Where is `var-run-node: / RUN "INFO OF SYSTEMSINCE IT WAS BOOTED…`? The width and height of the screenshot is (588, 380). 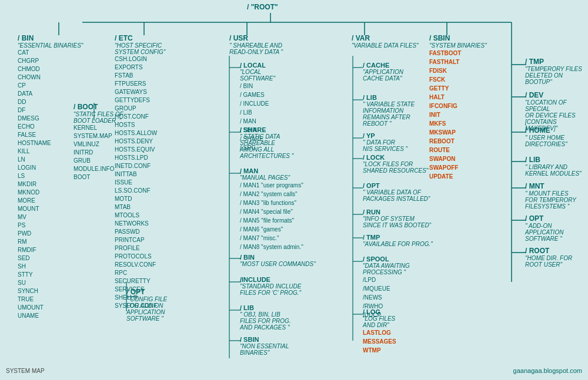
var-run-node: / RUN "INFO OF SYSTEMSINCE IT WAS BOOTED… is located at coordinates (397, 218).